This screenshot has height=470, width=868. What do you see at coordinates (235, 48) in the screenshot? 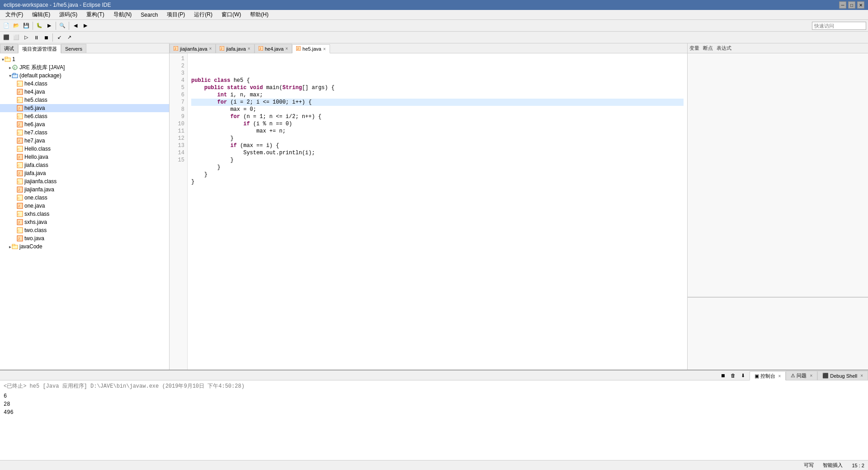
I see `editor-tab-jiafajava: Jjiafa.java×` at bounding box center [235, 48].